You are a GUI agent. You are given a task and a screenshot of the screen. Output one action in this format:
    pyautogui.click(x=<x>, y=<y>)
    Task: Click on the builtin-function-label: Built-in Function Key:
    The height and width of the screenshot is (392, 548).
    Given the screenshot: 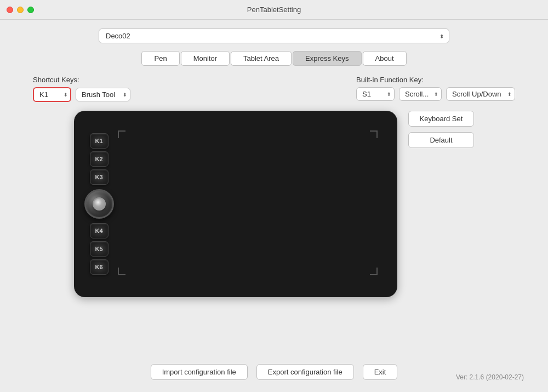 What is the action you would take?
    pyautogui.click(x=436, y=80)
    